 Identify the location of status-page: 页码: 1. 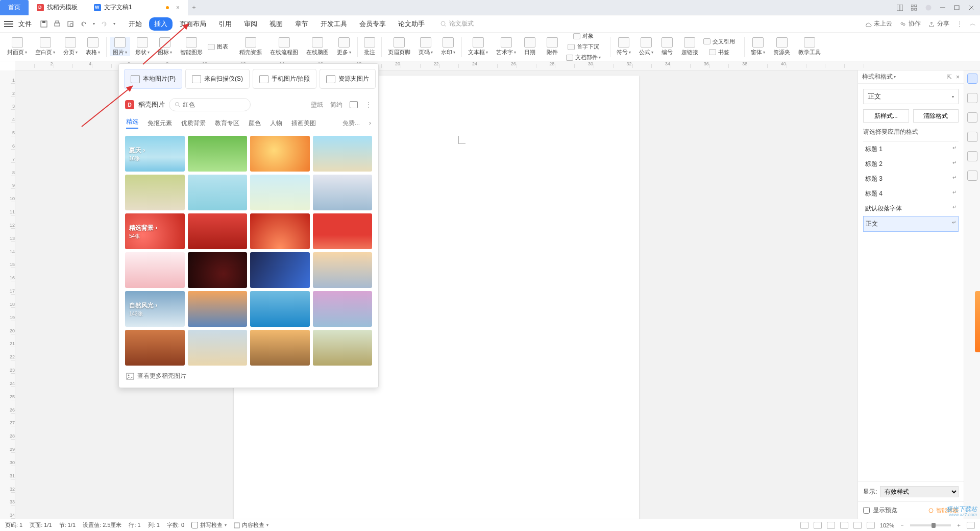
(14, 525).